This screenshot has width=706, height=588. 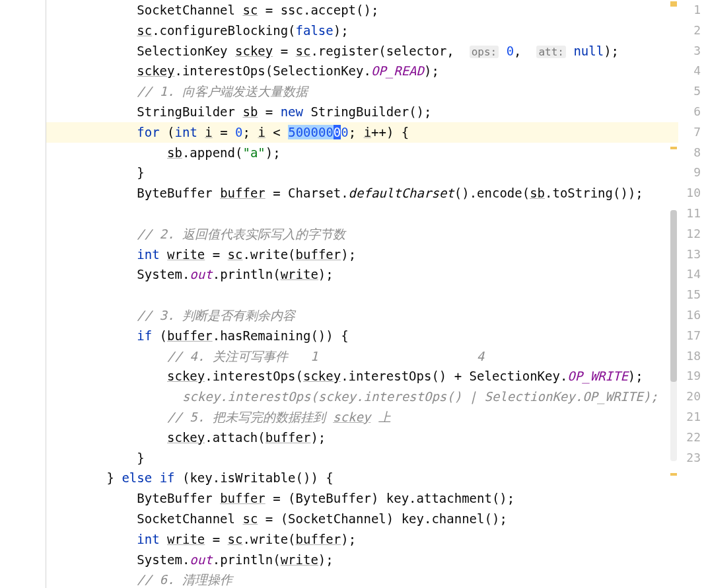 What do you see at coordinates (689, 132) in the screenshot?
I see `line-number: 7` at bounding box center [689, 132].